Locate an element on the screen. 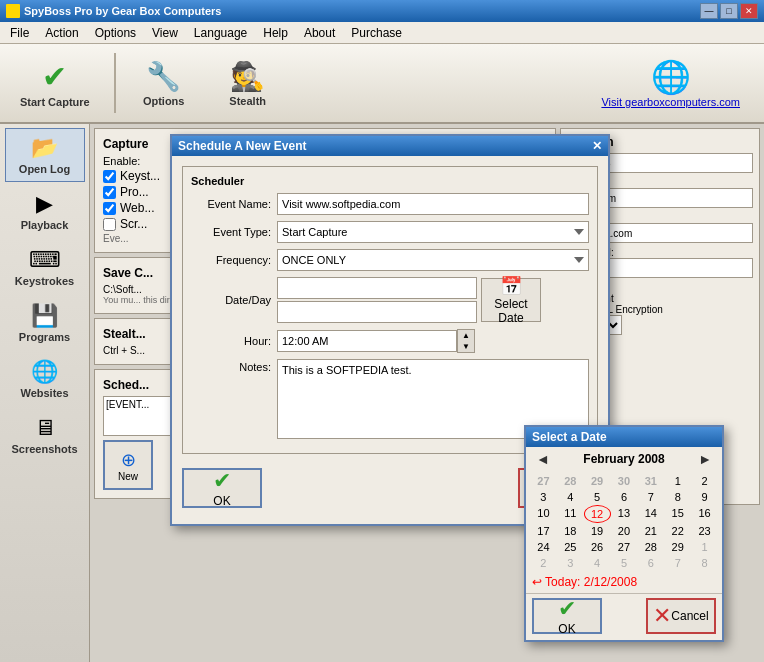 The height and width of the screenshot is (662, 764). cal-day-2-a: 2 is located at coordinates (704, 481).